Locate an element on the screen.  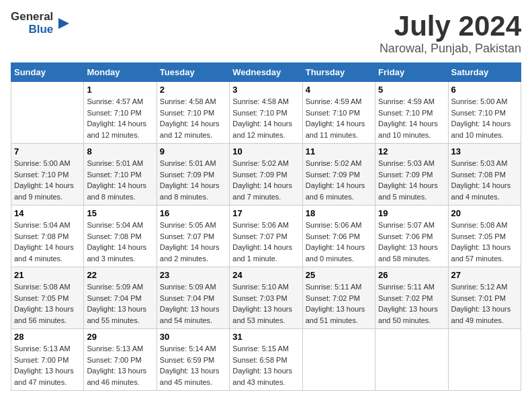
day-info: Sunrise: 5:06 AM Sunset: 7:07 PM Dayligh… is located at coordinates (266, 242).